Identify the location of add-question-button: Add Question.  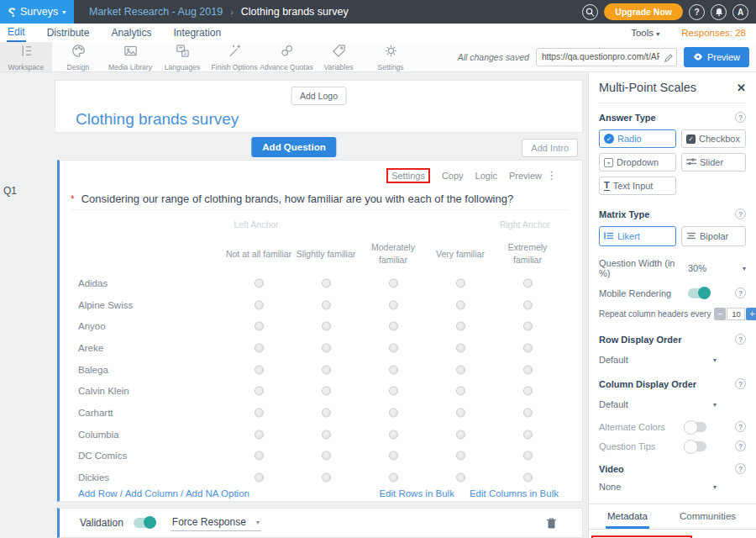
(294, 147).